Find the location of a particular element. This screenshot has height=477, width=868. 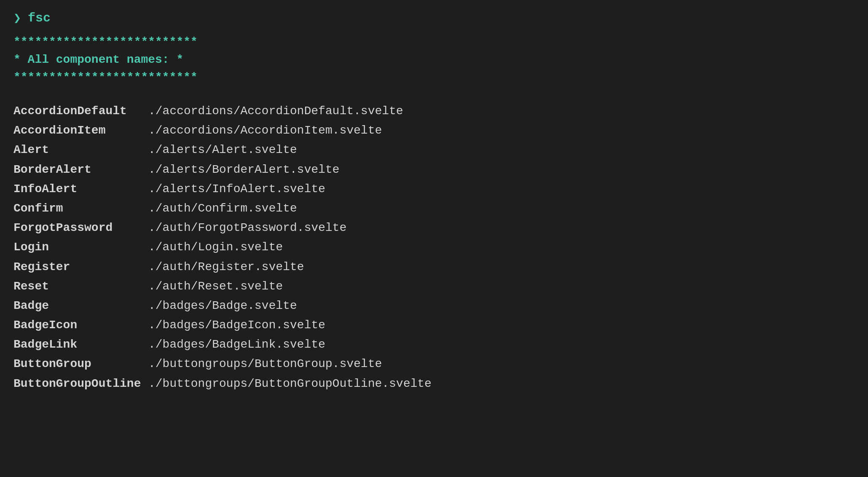

command-text: fsc is located at coordinates (39, 18).